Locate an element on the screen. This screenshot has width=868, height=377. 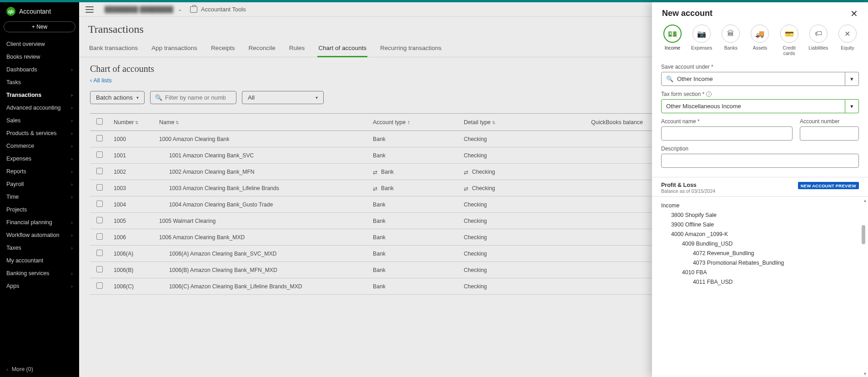
sidebar-item-client-overview: Client overview is located at coordinates (40, 44).